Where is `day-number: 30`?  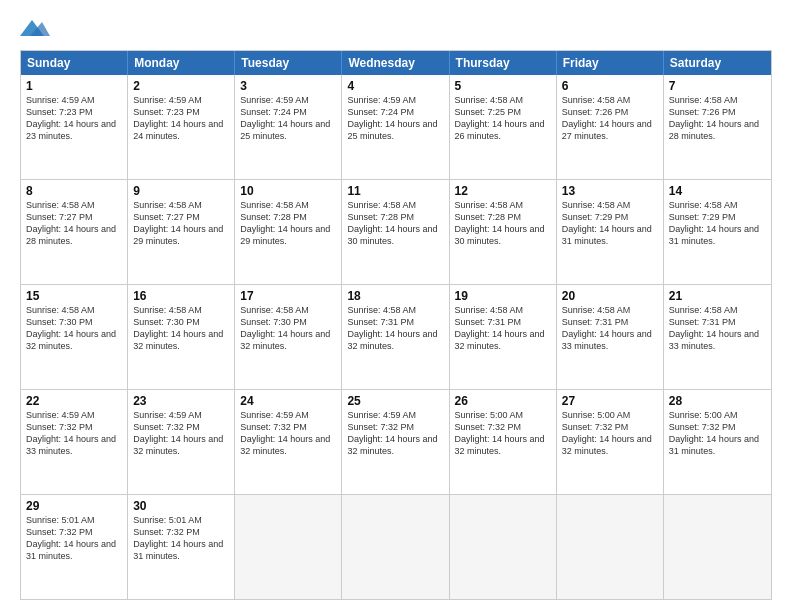
day-number: 30 is located at coordinates (181, 506).